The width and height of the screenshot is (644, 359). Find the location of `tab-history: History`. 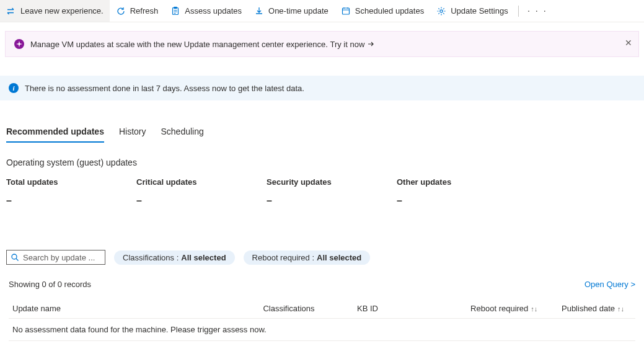

tab-history: History is located at coordinates (133, 135).